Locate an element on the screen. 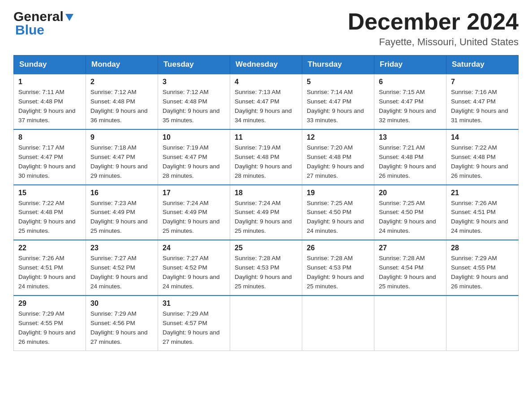 This screenshot has height=411, width=532. day-number: 16 is located at coordinates (122, 193).